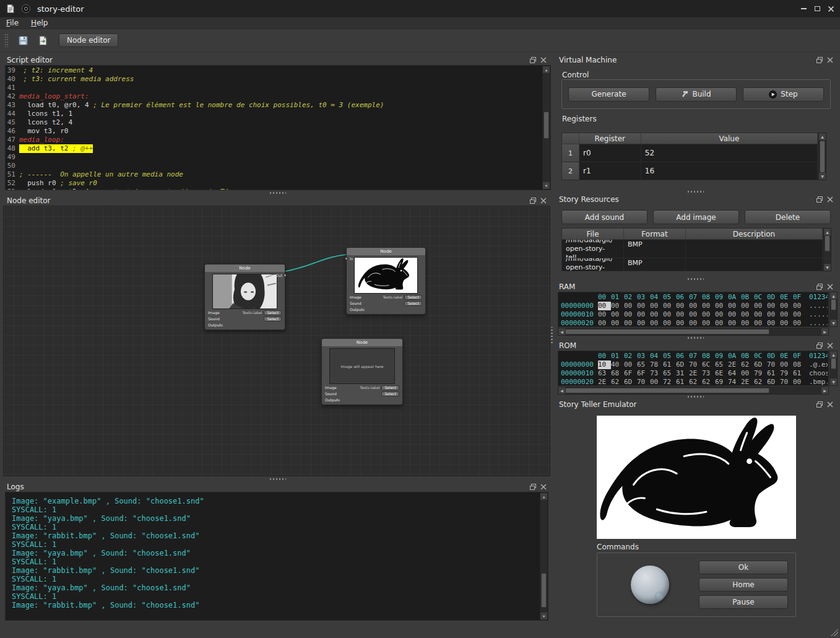 Image resolution: width=840 pixels, height=638 pixels. I want to click on hex-byte-cell: 68, so click(618, 374).